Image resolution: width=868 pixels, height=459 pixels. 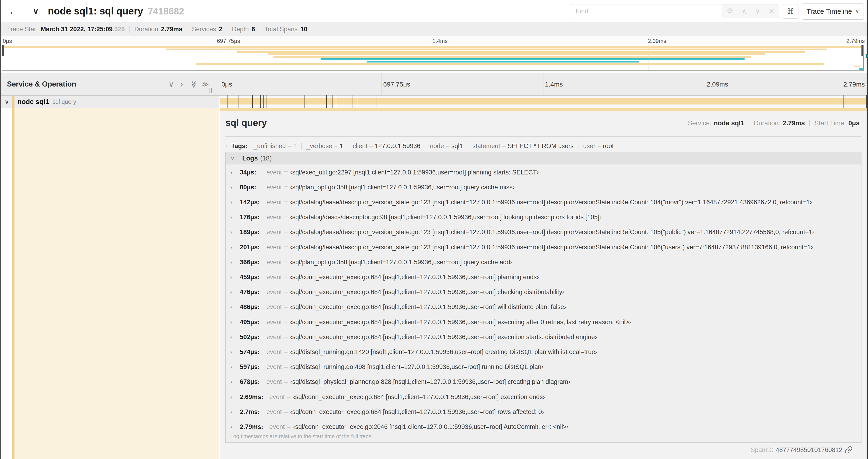 What do you see at coordinates (250, 158) in the screenshot?
I see `logs-label: Logs` at bounding box center [250, 158].